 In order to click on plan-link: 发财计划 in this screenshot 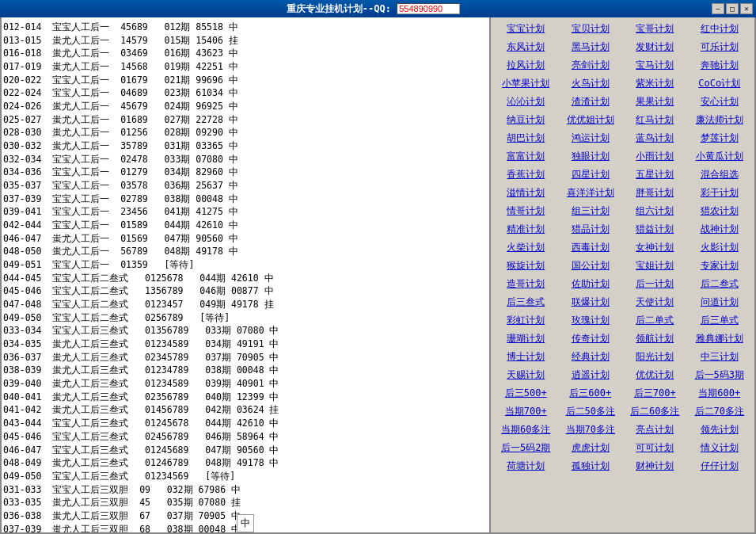, I will do `click(655, 48)`.